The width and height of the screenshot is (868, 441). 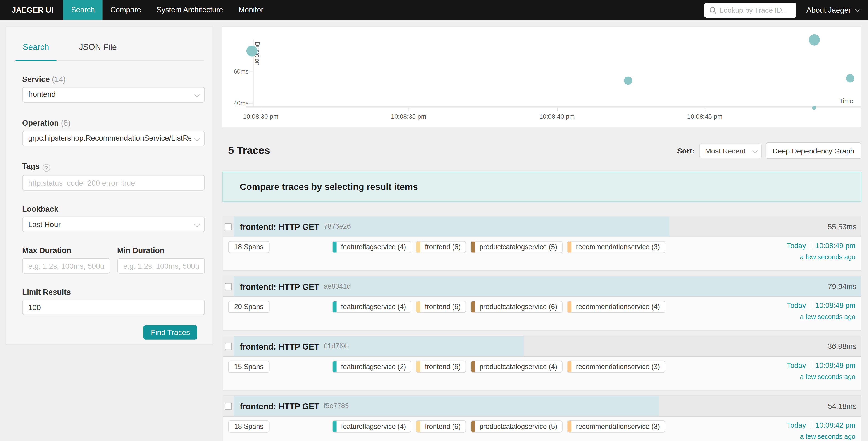 I want to click on lookback-label: Lookback, so click(x=114, y=209).